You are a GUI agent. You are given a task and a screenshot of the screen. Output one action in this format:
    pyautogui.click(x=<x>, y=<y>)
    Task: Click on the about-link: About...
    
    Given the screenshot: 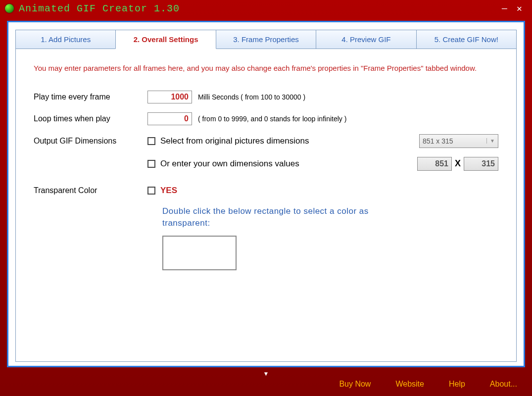 What is the action you would take?
    pyautogui.click(x=504, y=384)
    